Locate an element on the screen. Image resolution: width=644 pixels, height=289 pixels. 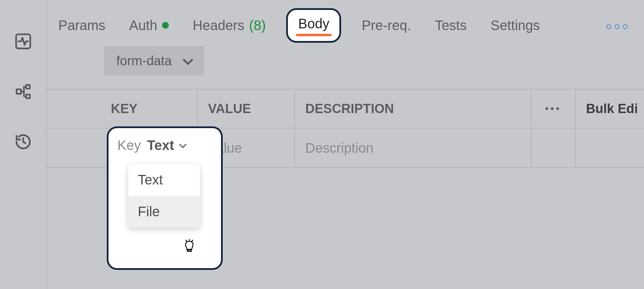
body-type-label: form-data is located at coordinates (144, 61).